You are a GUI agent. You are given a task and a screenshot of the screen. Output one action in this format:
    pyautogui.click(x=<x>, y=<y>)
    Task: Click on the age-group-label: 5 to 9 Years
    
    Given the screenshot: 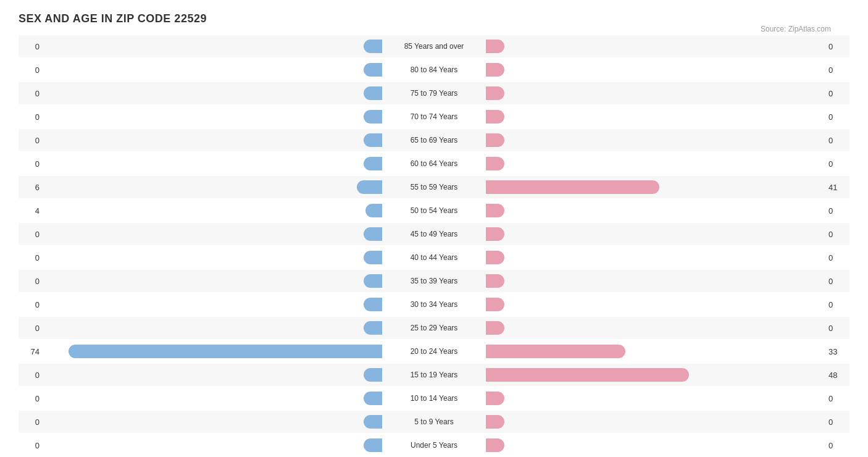 What is the action you would take?
    pyautogui.click(x=434, y=422)
    